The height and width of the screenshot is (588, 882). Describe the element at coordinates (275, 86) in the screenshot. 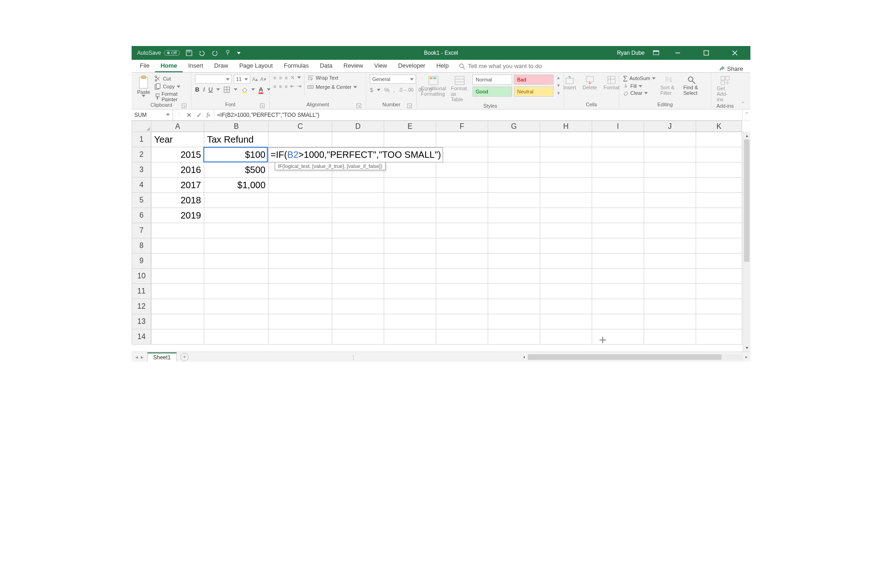

I see `align-left-button: ≡` at that location.